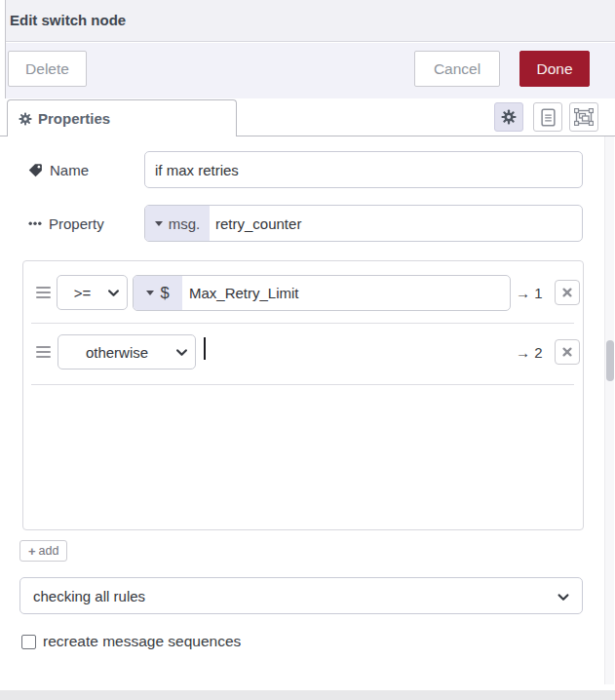 The height and width of the screenshot is (700, 615). I want to click on dialog-title: Edit switch node, so click(68, 20).